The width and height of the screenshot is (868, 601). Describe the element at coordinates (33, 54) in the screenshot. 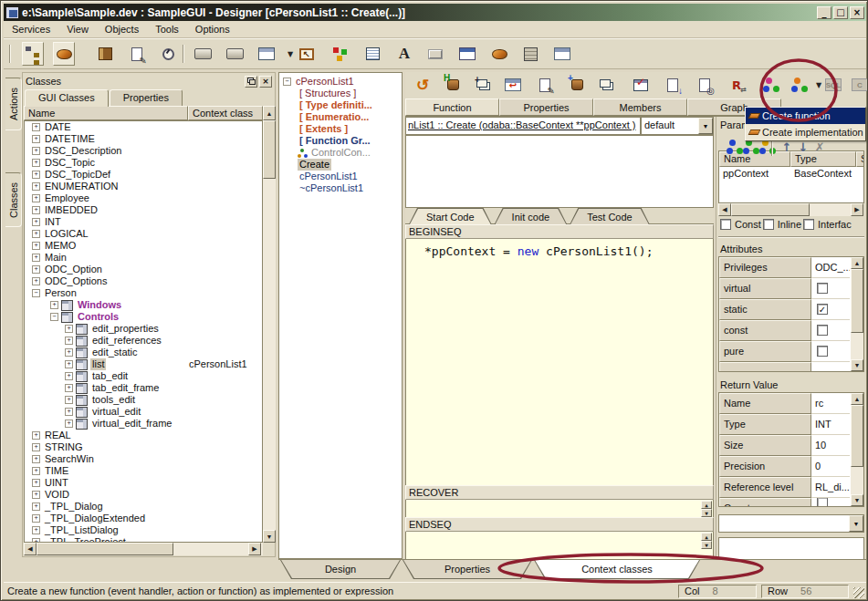

I see `class-hierarchy-icon` at that location.